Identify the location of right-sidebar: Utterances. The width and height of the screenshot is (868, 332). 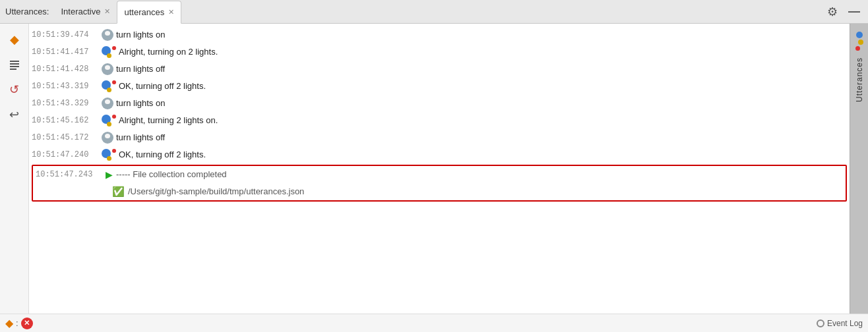
(859, 169).